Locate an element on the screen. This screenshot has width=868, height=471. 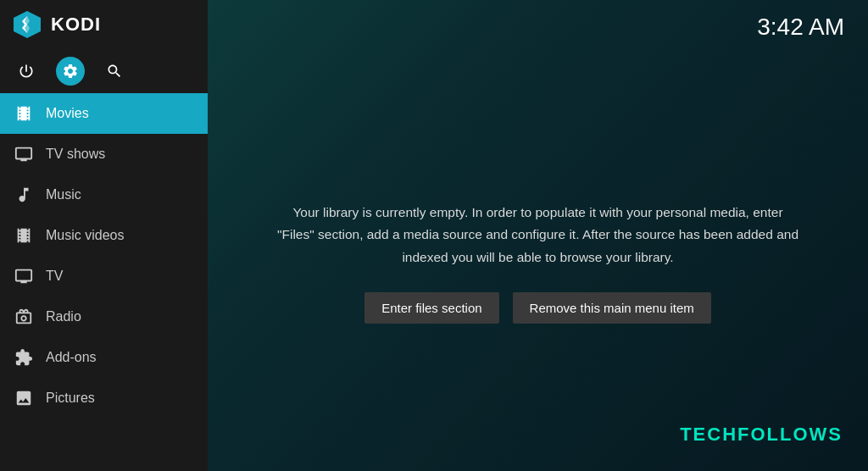
sidebar-icon-bar is located at coordinates (103, 71).